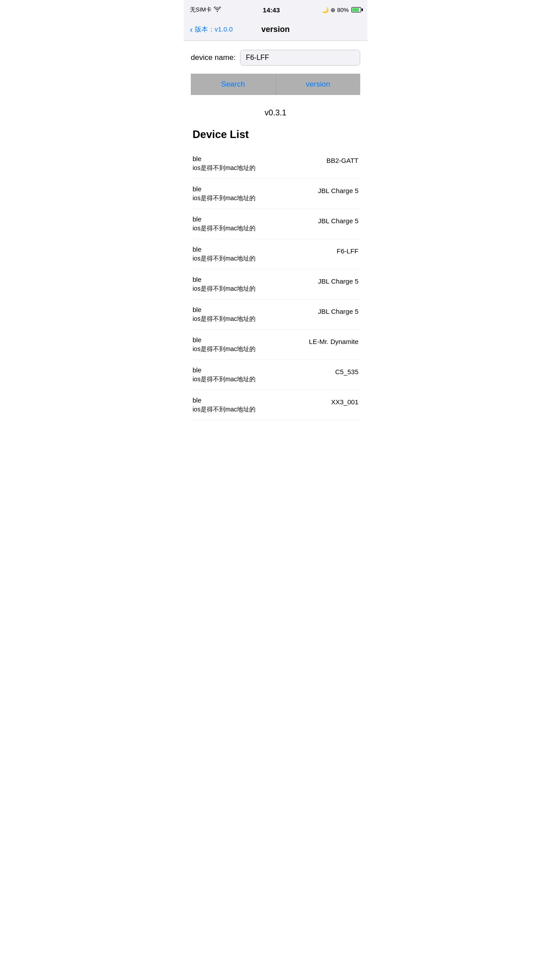 The width and height of the screenshot is (551, 980). I want to click on list-item: ble ios是得不到mac地址的 XX3_001, so click(276, 405).